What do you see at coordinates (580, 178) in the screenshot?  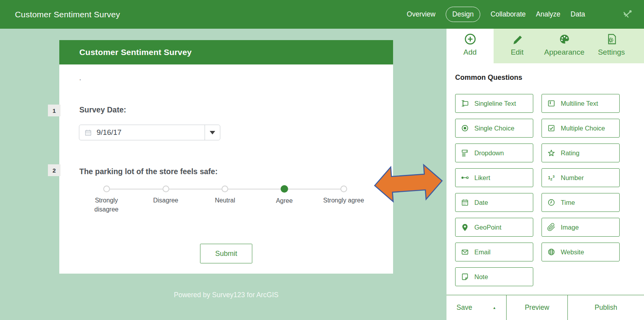 I see `question-type-number: 1 2 3 Number` at bounding box center [580, 178].